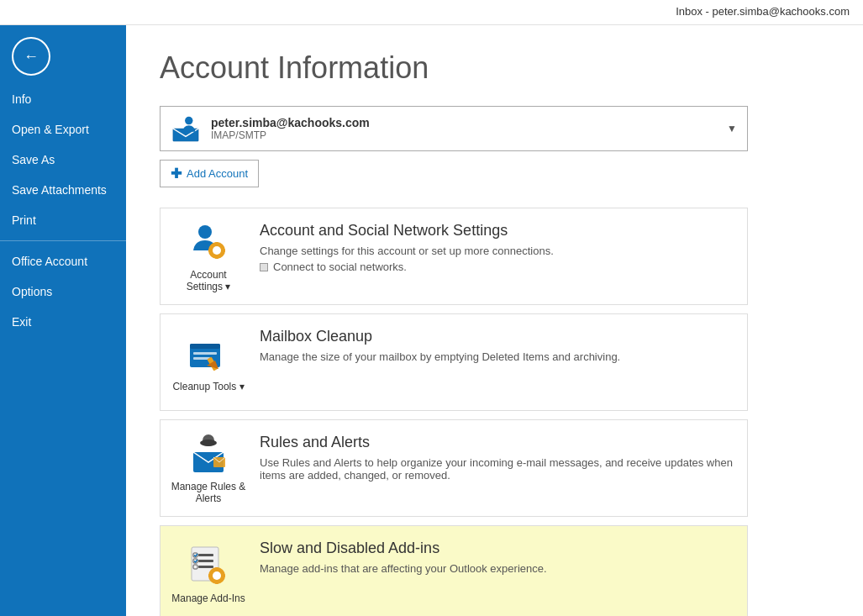 The width and height of the screenshot is (863, 616). Describe the element at coordinates (63, 129) in the screenshot. I see `sidebar-item-open-export: Open & Export` at that location.